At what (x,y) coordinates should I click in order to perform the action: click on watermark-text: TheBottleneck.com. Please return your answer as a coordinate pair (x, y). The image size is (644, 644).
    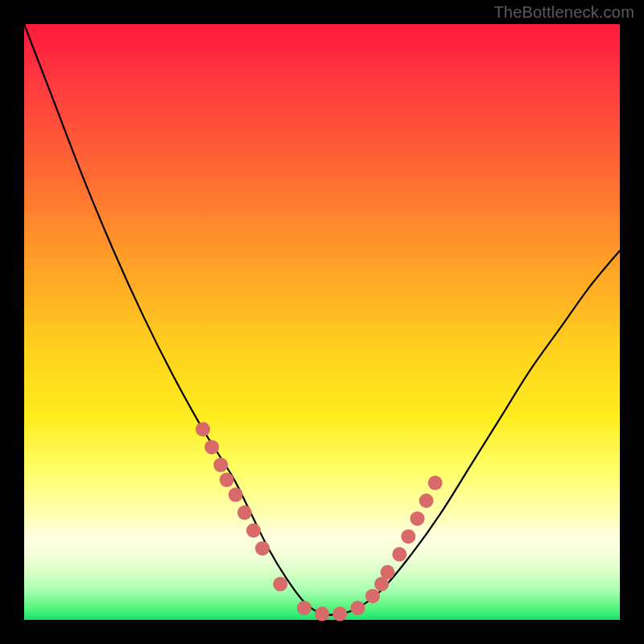
    Looking at the image, I should click on (564, 13).